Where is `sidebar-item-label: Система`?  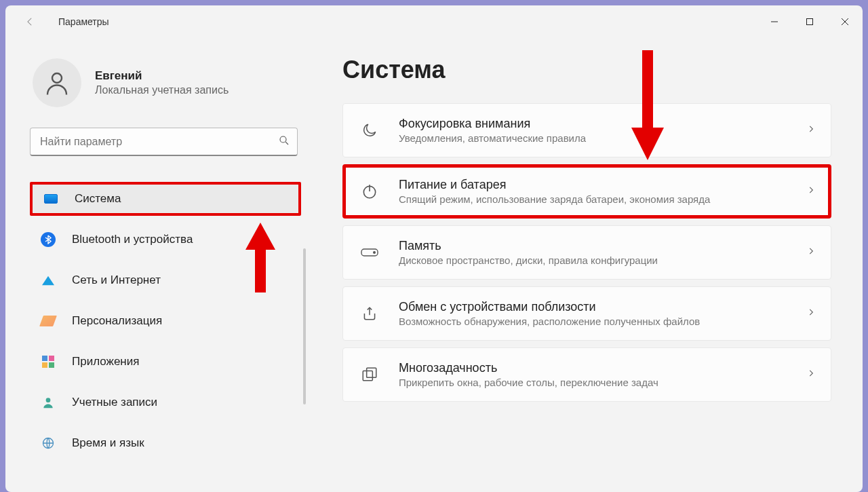 sidebar-item-label: Система is located at coordinates (98, 199).